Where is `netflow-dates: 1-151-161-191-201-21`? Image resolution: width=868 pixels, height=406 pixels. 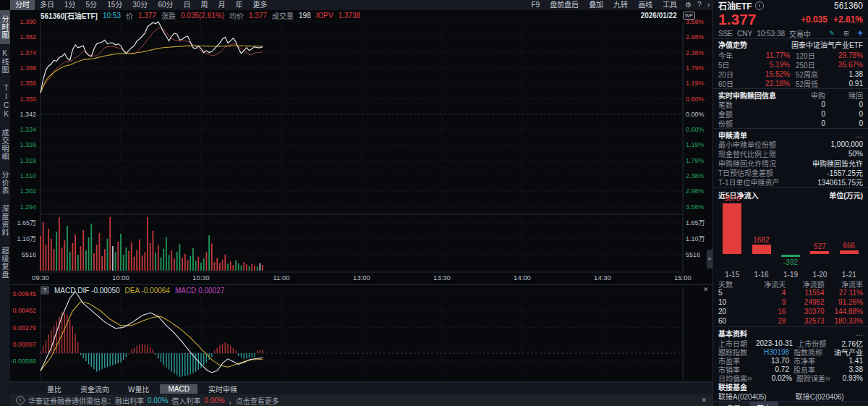 netflow-dates: 1-151-161-191-201-21 is located at coordinates (791, 274).